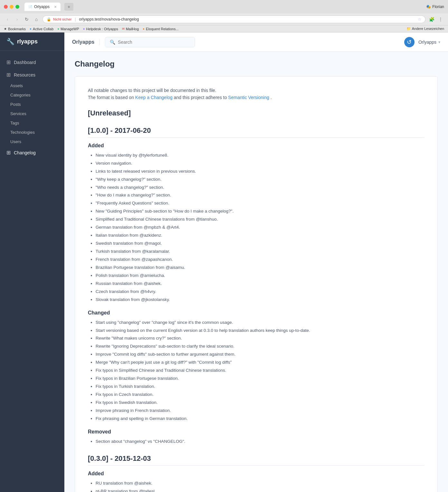  Describe the element at coordinates (256, 313) in the screenshot. I see `changelog-changed-title: Changed` at that location.